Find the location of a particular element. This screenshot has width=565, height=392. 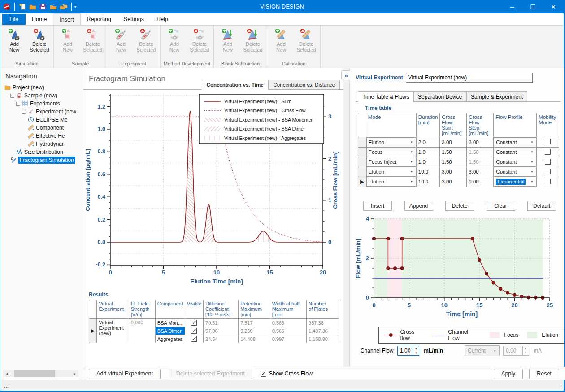

sidebar-item-effective-he: Effective He is located at coordinates (42, 136).